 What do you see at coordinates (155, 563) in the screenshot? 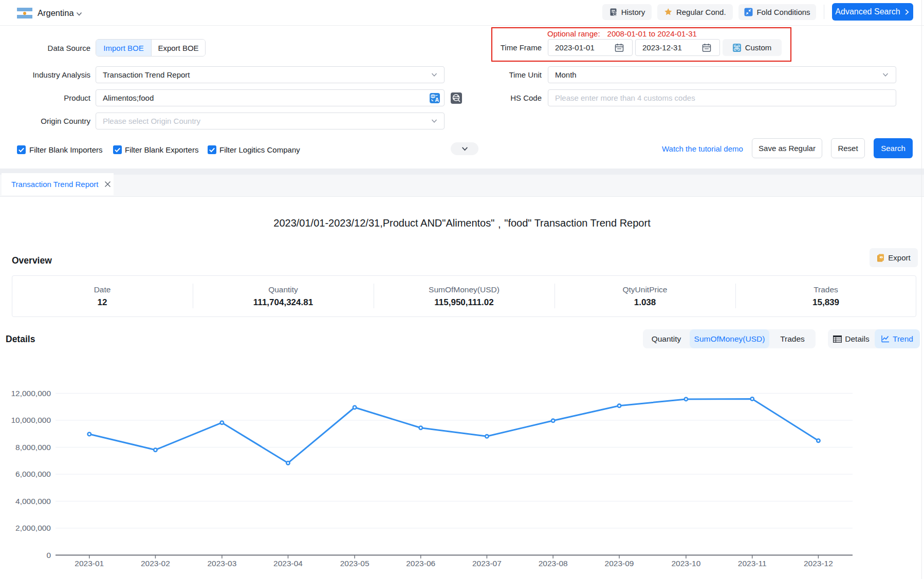
I see `svg-text: 2023-02` at bounding box center [155, 563].